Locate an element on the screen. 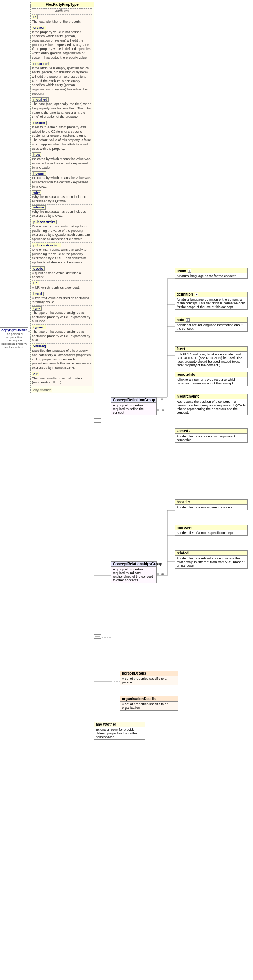 This screenshot has height=980, width=253. concept-definition-mult: 0...∞ is located at coordinates (161, 410).